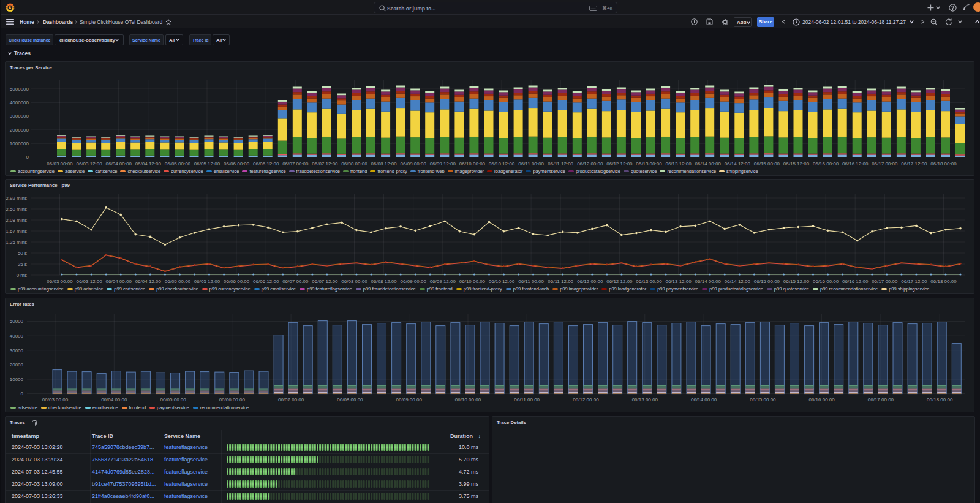 This screenshot has width=980, height=503. What do you see at coordinates (17, 350) in the screenshot?
I see `svg-text: 30000` at bounding box center [17, 350].